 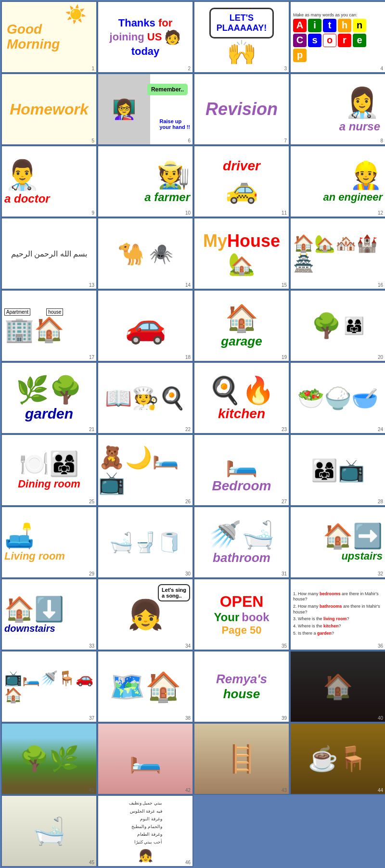 What do you see at coordinates (242, 109) in the screenshot?
I see `revision-text: Revision` at bounding box center [242, 109].